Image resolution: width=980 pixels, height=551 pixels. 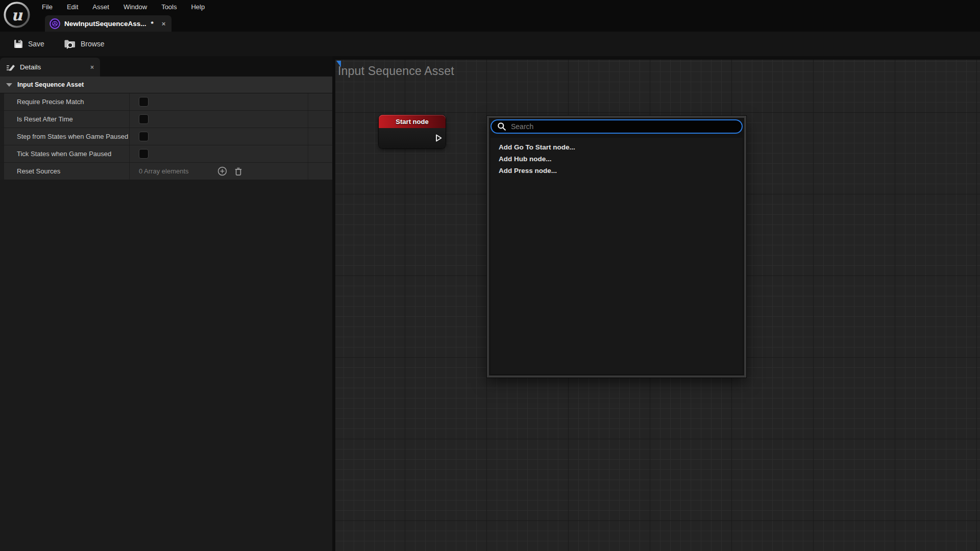 What do you see at coordinates (166, 154) in the screenshot?
I see `property-row-tick-states: Tick States when Game Paused` at bounding box center [166, 154].